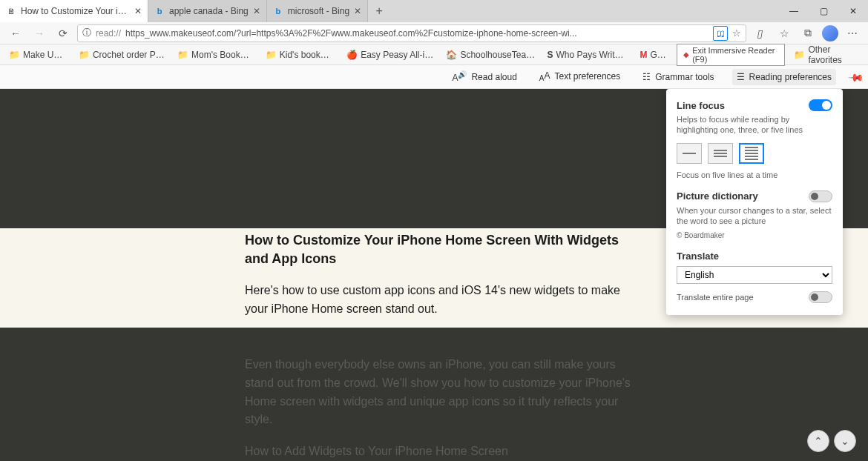  What do you see at coordinates (550, 55) in the screenshot?
I see `site-icon: S` at bounding box center [550, 55].